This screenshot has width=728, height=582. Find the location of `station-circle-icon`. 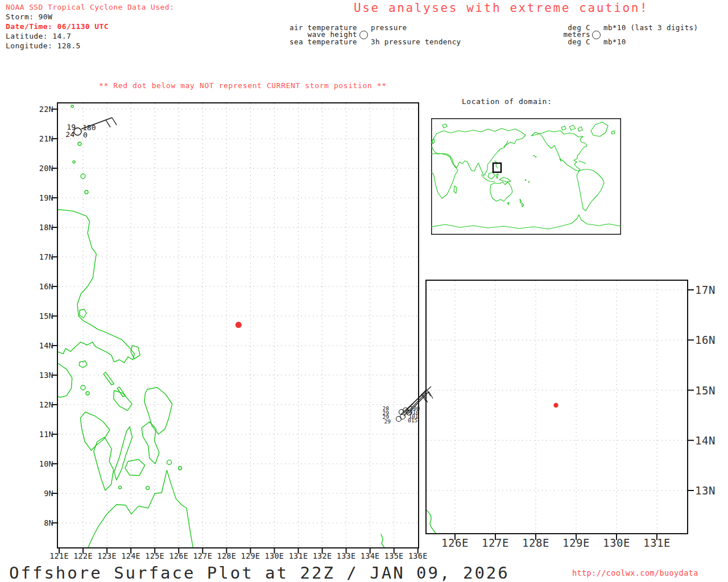

station-circle-icon is located at coordinates (399, 419).